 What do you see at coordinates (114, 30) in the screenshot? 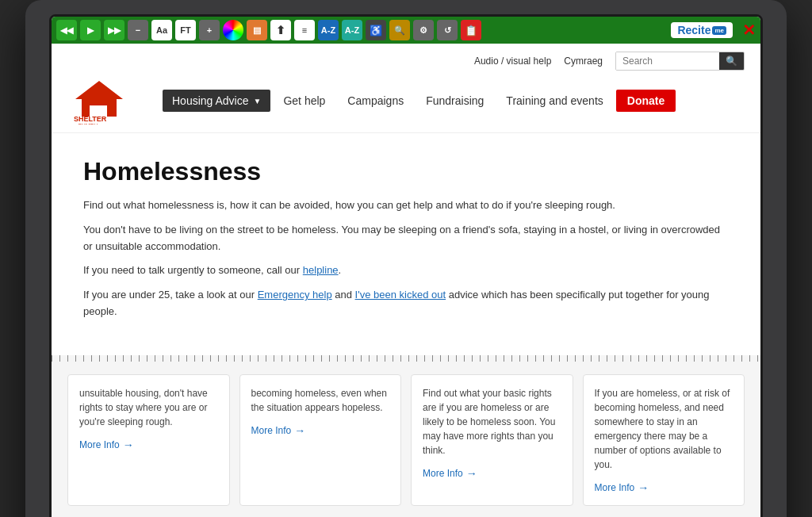
I see `forward-btn: ▶▶` at bounding box center [114, 30].